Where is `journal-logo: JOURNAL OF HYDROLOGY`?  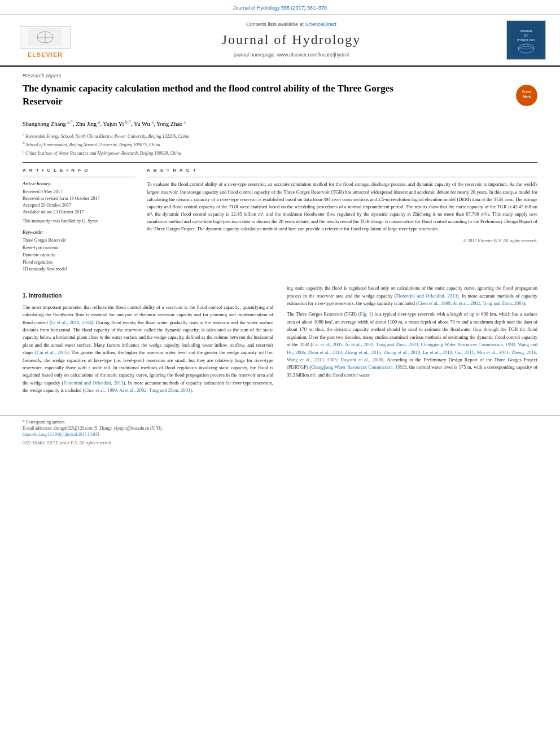 journal-logo: JOURNAL OF HYDROLOGY is located at coordinates (526, 40).